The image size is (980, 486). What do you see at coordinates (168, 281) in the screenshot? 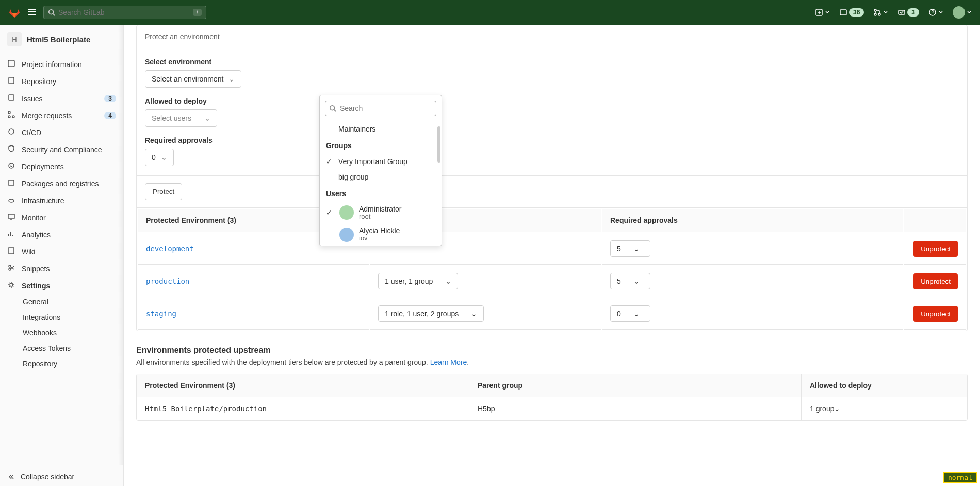
I see `env-name-link: production` at bounding box center [168, 281].